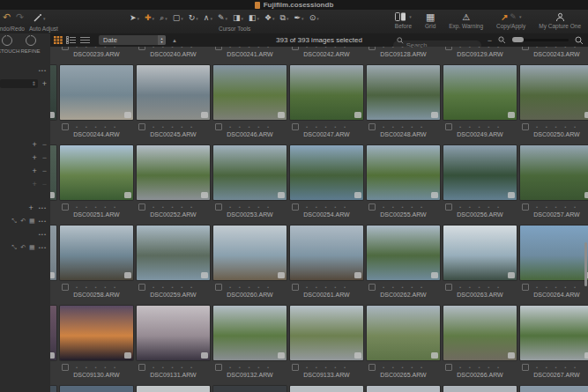  I want to click on before-button: ▾ Before, so click(404, 20).